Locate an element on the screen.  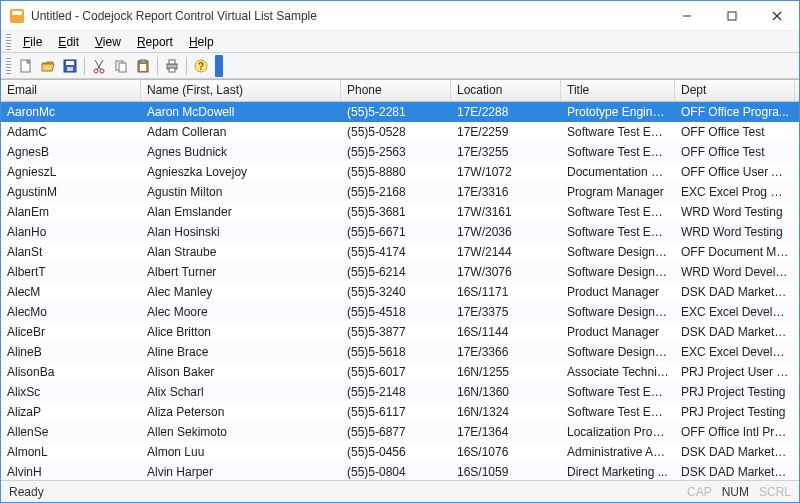
table-row: AaronMcAaron McDowell(55)5-228117E/2288P… is located at coordinates (400, 112).